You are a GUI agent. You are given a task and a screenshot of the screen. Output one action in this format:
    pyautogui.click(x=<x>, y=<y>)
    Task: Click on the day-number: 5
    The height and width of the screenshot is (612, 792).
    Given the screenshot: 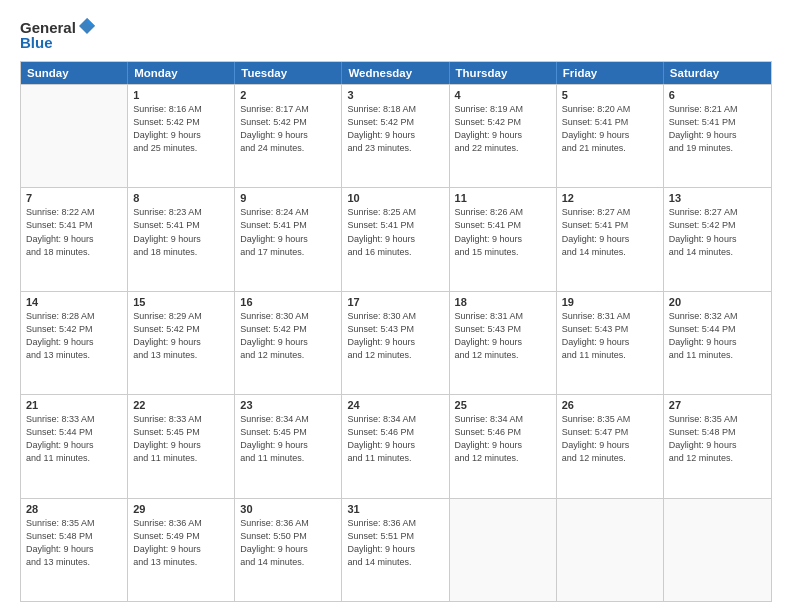 What is the action you would take?
    pyautogui.click(x=610, y=95)
    